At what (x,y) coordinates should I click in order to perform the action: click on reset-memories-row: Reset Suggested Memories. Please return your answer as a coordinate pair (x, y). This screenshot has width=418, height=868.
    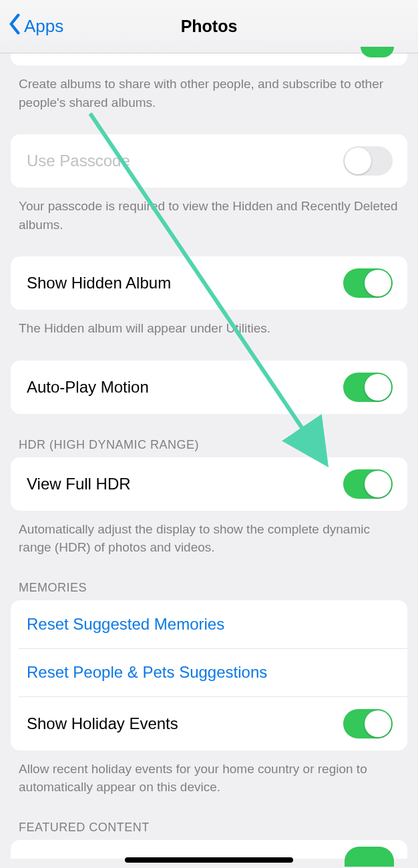
    Looking at the image, I should click on (209, 624).